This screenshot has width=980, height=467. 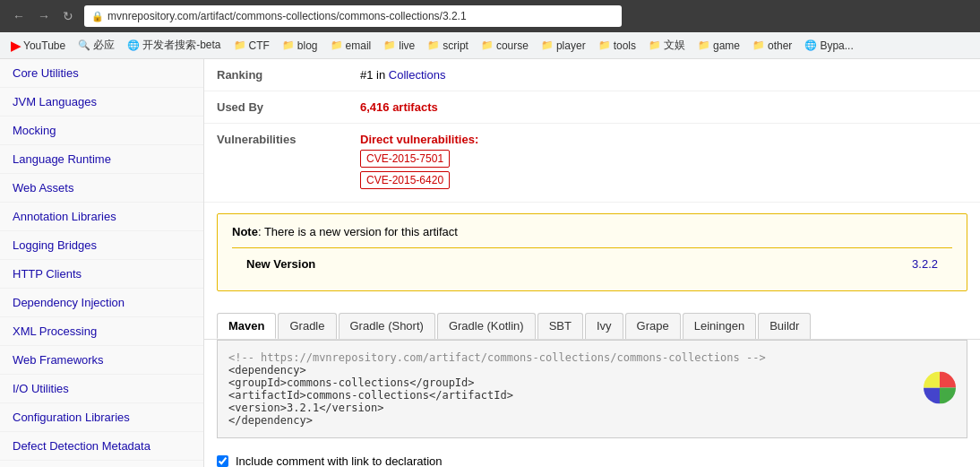 I want to click on bookmark-email: 📁 email, so click(x=351, y=46).